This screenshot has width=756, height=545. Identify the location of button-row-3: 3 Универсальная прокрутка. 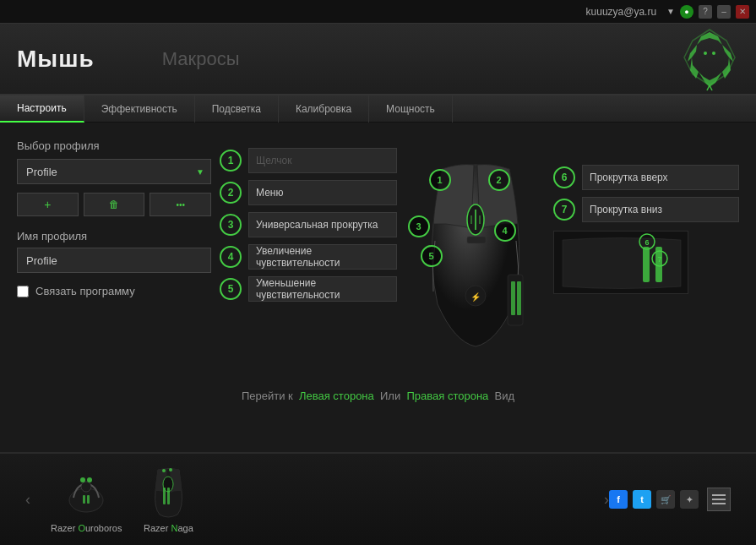
(308, 225).